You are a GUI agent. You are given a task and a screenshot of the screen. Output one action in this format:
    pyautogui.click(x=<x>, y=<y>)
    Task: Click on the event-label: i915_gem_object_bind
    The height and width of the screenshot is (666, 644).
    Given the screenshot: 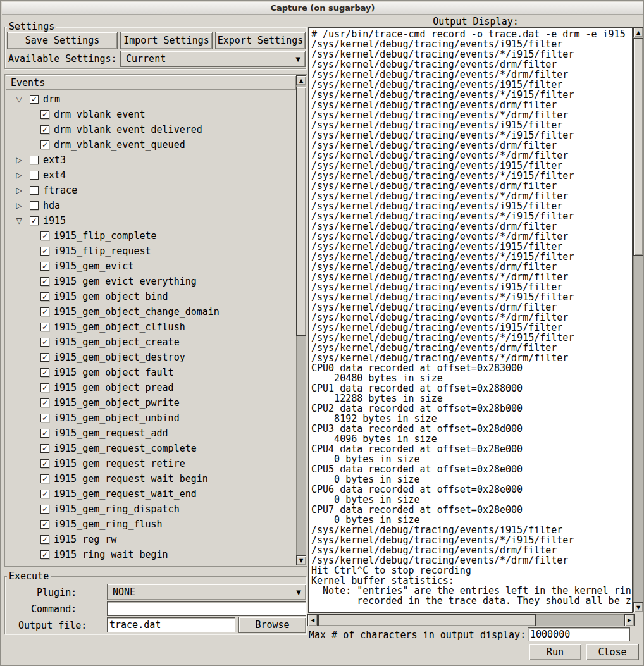 What is the action you would take?
    pyautogui.click(x=111, y=297)
    